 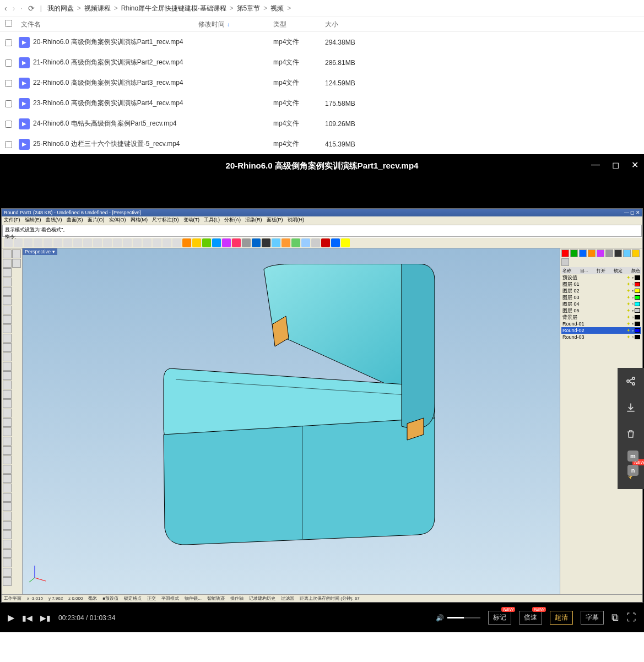 What do you see at coordinates (615, 618) in the screenshot?
I see `pip-icon: ⧉` at bounding box center [615, 618].